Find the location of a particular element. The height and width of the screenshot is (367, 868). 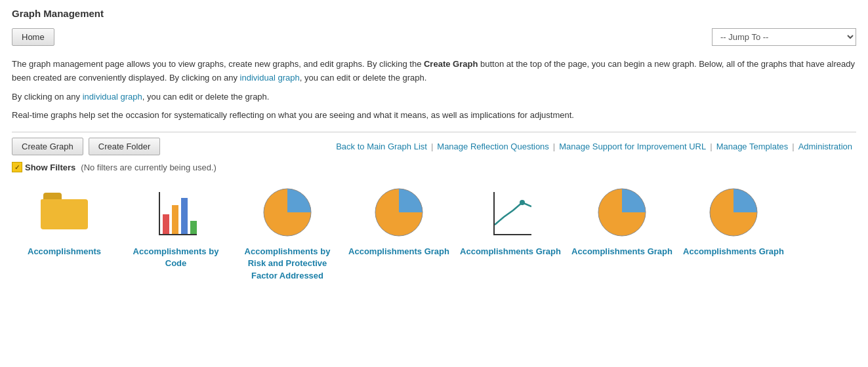

page-title: Graph Management is located at coordinates (434, 13).